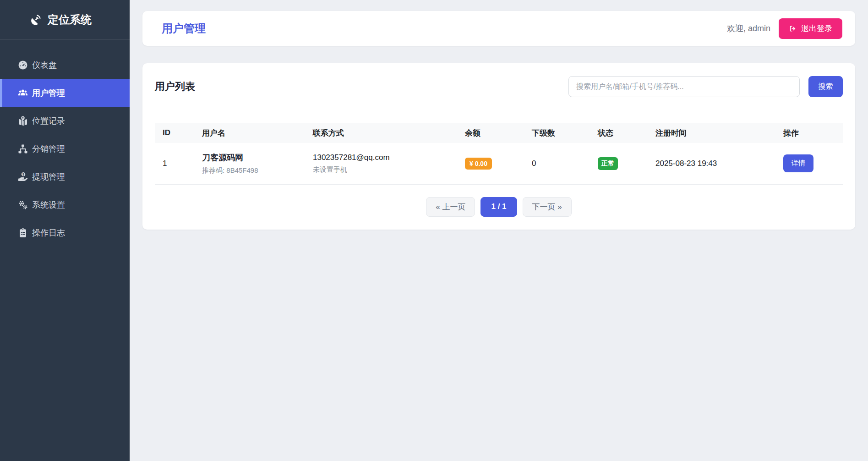 Image resolution: width=868 pixels, height=461 pixels. I want to click on sidebar-item-label: 仪表盘, so click(44, 65).